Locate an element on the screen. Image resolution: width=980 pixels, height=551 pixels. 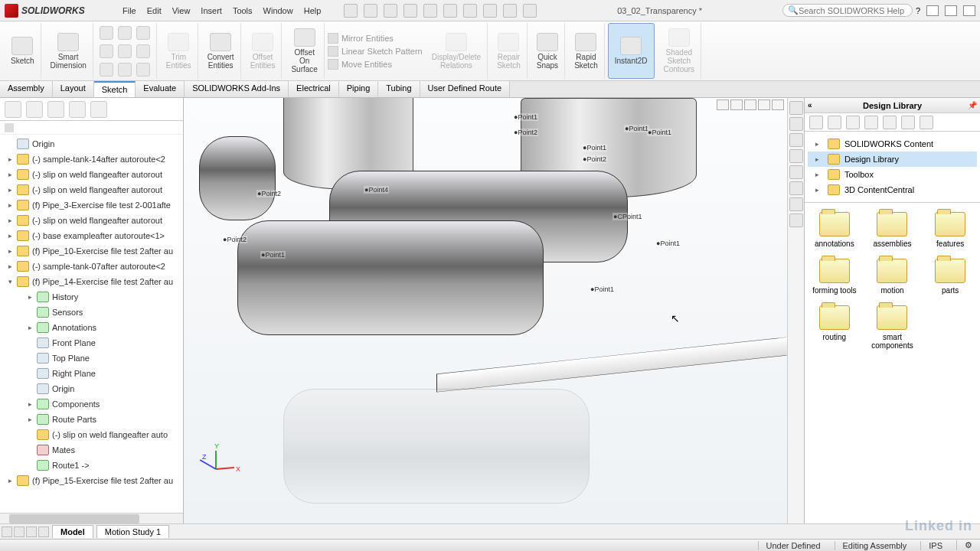
tree-row: ▸ Annotations is located at coordinates (92, 328).